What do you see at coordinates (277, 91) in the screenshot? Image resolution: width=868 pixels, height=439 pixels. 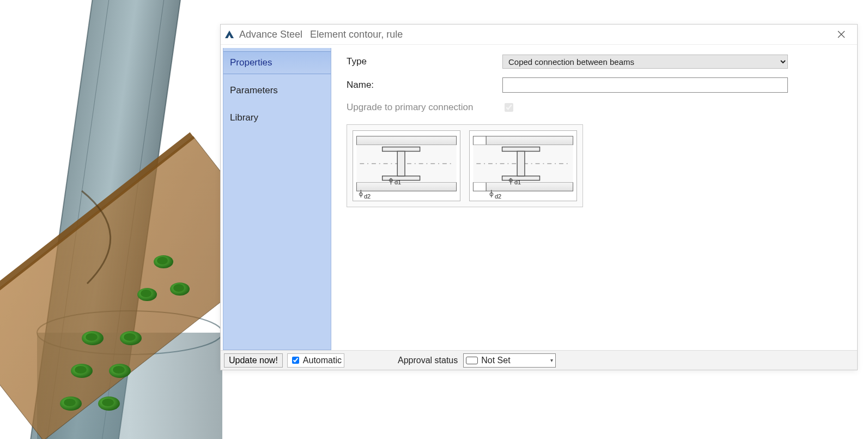 I see `tab-parameters: Parameters` at bounding box center [277, 91].